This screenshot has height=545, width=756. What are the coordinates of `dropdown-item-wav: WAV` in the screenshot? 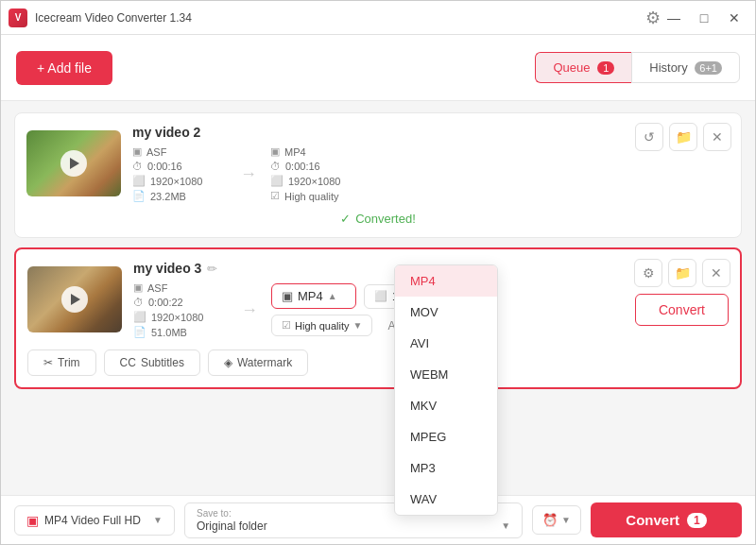 It's located at (446, 499).